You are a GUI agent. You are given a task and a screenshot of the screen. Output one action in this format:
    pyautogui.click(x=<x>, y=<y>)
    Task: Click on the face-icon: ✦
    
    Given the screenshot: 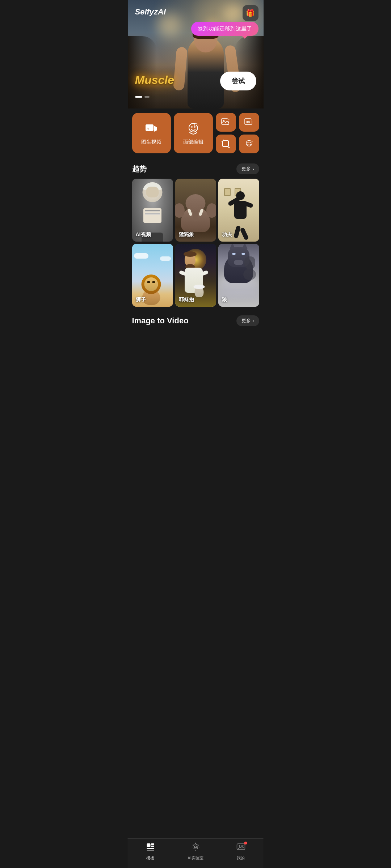 What is the action you would take?
    pyautogui.click(x=193, y=129)
    